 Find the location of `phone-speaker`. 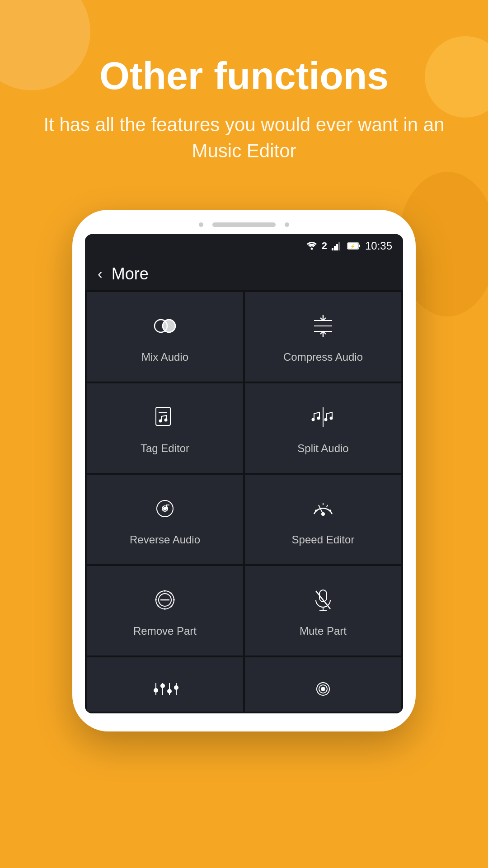

phone-speaker is located at coordinates (244, 225).